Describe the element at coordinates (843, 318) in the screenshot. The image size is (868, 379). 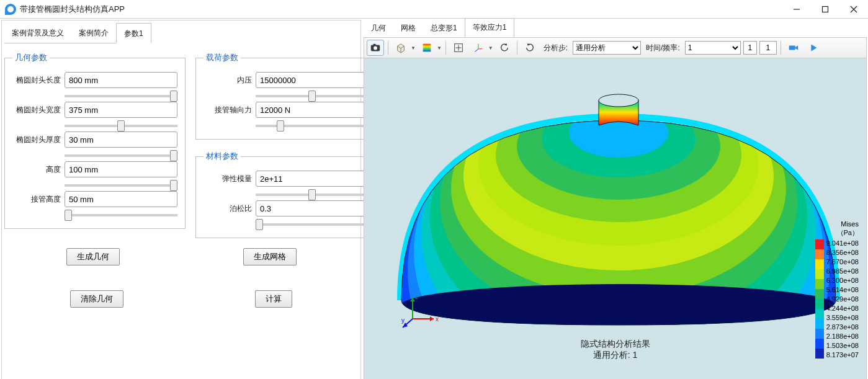
I see `legend-value: 3.559e+08` at that location.